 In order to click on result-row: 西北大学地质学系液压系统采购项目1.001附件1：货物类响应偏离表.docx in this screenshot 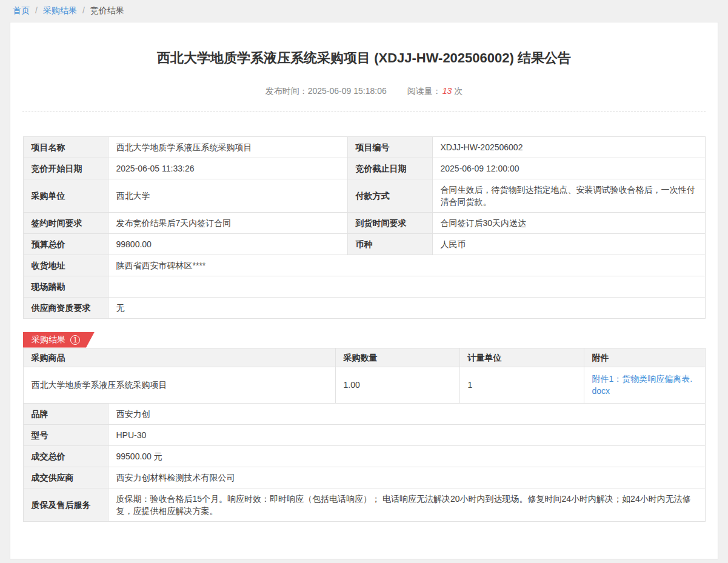, I will do `click(364, 385)`.